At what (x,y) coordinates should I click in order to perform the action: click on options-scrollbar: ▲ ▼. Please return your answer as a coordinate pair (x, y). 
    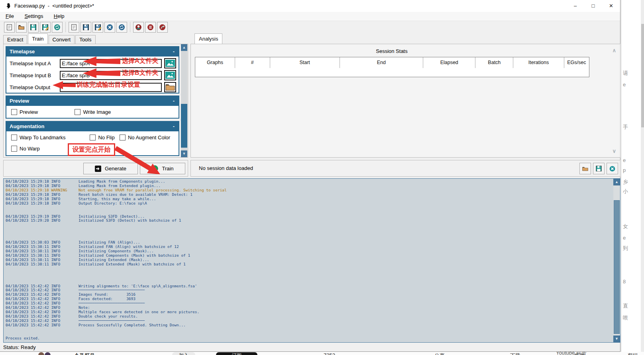
    Looking at the image, I should click on (184, 101).